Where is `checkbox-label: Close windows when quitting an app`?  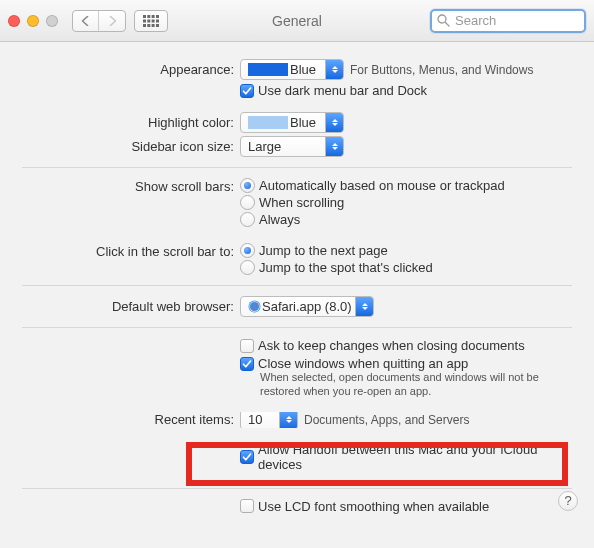
checkbox-label: Close windows when quitting an app is located at coordinates (363, 364).